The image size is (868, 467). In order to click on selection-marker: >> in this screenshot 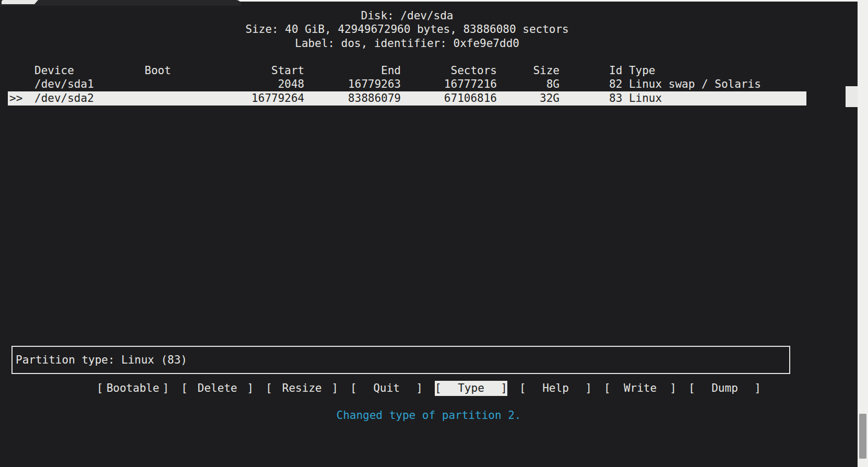, I will do `click(17, 98)`.